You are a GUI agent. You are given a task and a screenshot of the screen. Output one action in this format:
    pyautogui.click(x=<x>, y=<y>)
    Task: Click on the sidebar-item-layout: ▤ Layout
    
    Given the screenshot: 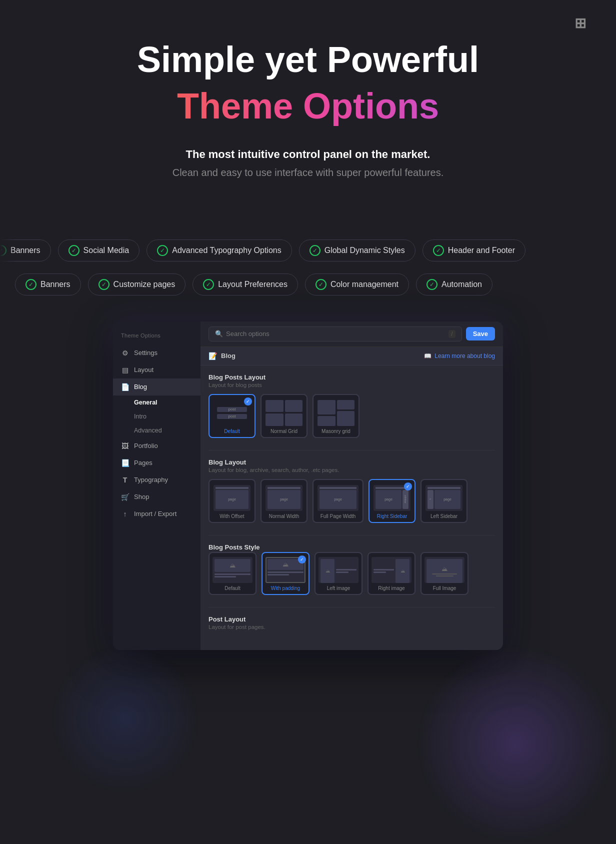 What is the action you would take?
    pyautogui.click(x=157, y=370)
    